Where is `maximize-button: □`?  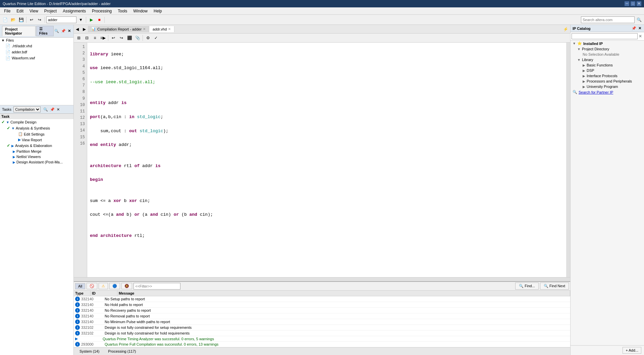 maximize-button: □ is located at coordinates (633, 4).